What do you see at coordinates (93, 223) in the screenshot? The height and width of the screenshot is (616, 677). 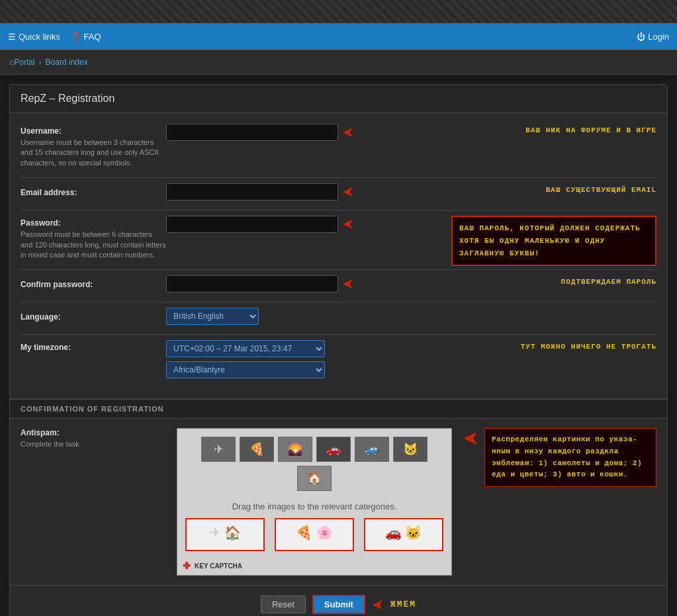 I see `password-label: Password:` at bounding box center [93, 223].